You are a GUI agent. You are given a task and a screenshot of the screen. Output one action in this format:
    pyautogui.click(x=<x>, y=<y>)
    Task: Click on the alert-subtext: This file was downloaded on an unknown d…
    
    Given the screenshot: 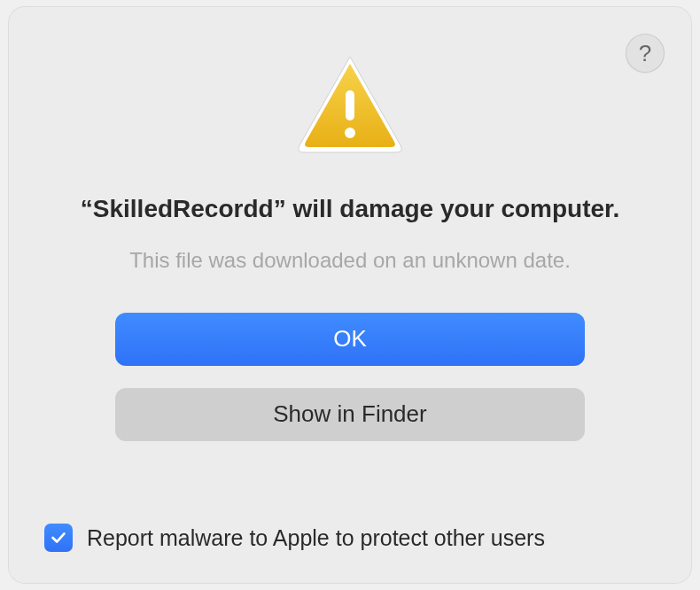 What is the action you would take?
    pyautogui.click(x=350, y=260)
    